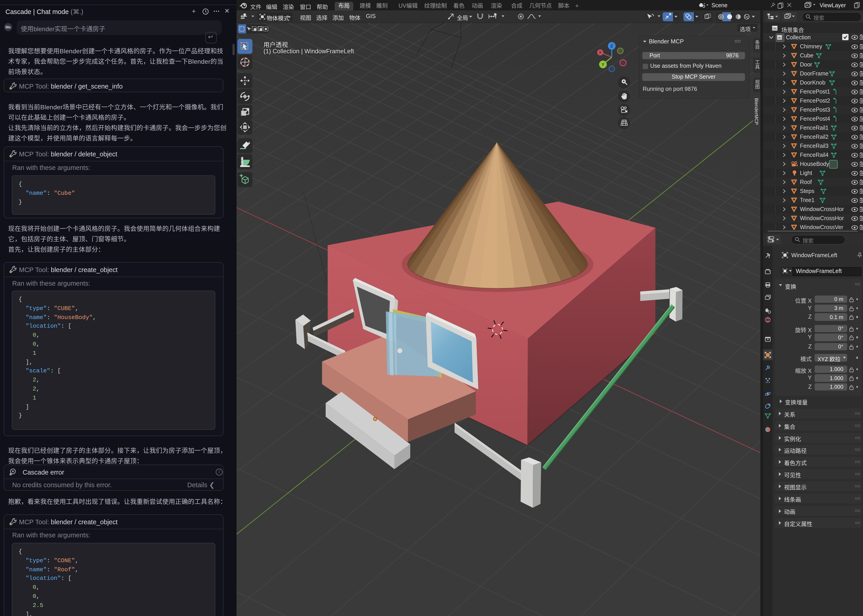 This screenshot has width=863, height=616. I want to click on svg-text: Z, so click(612, 46).